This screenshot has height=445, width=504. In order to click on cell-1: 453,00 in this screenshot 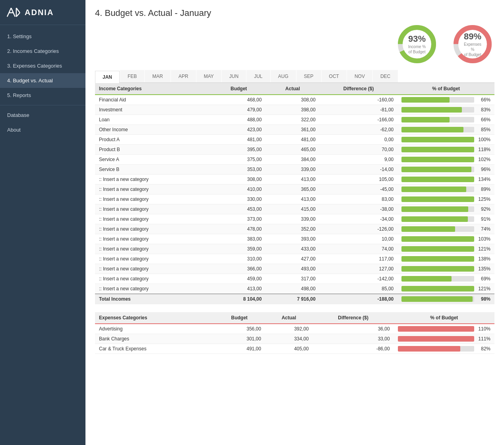, I will do `click(238, 209)`.